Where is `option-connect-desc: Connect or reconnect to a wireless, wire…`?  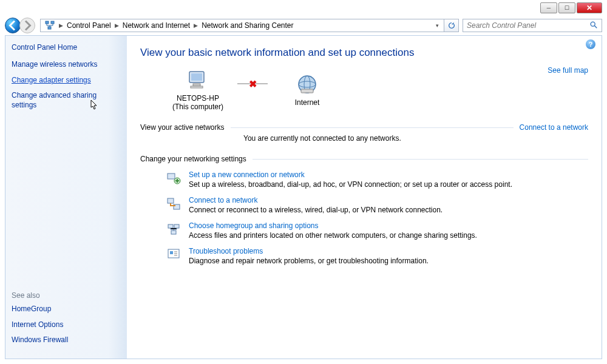 option-connect-desc: Connect or reconnect to a wireless, wire… is located at coordinates (388, 210).